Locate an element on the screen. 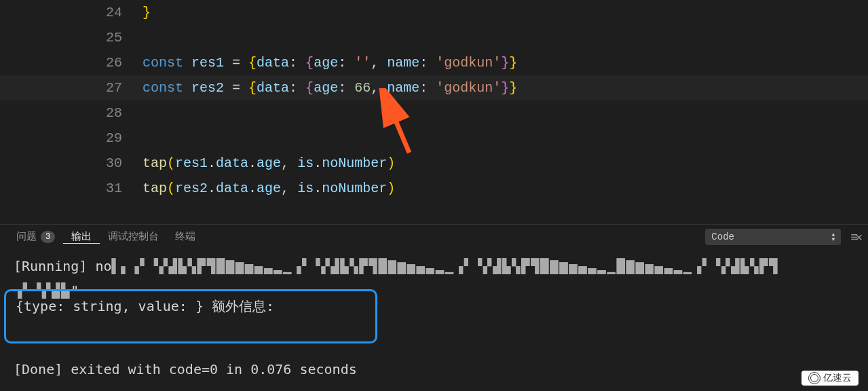 Image resolution: width=868 pixels, height=391 pixels. tab-problems: 问题 3 is located at coordinates (35, 236).